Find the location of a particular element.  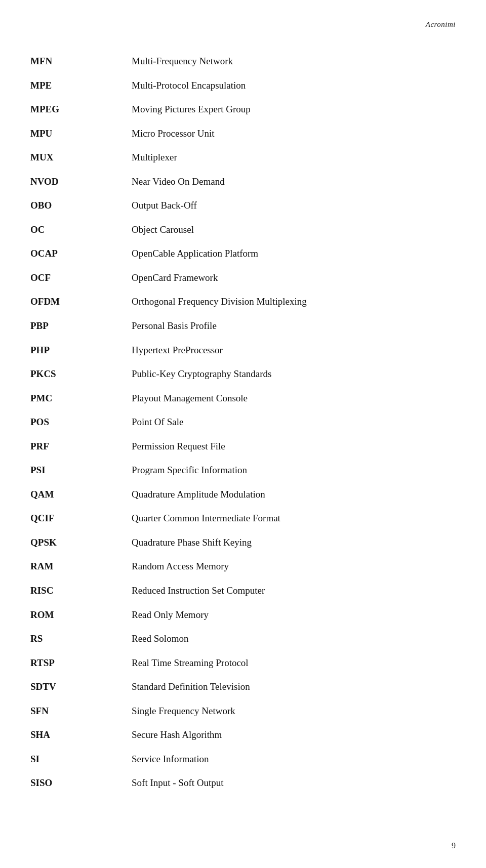

acronym-cell: MPU is located at coordinates (81, 134).